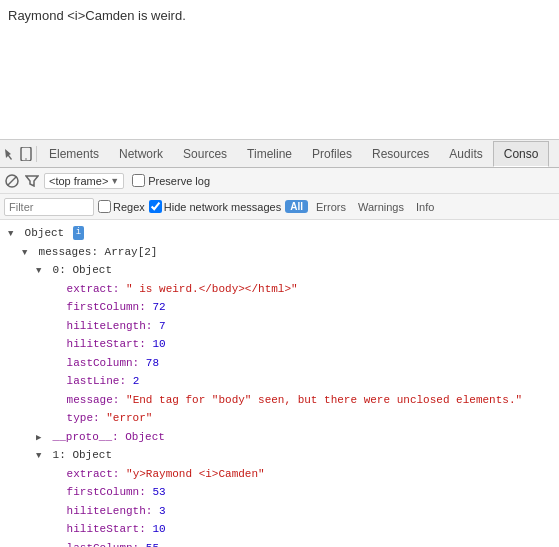  What do you see at coordinates (425, 207) in the screenshot?
I see `info-btn: Info` at bounding box center [425, 207].